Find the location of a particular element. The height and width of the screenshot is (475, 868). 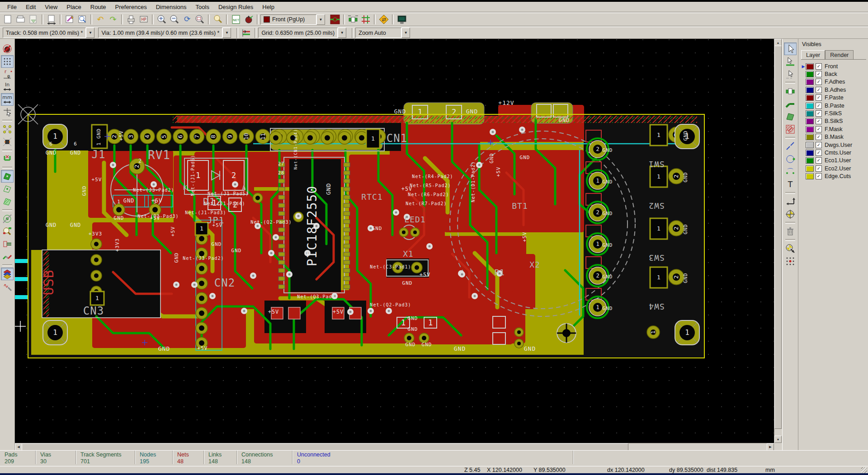

layer-row-edge-cuts: ✓Edge.Cuts is located at coordinates (834, 176).